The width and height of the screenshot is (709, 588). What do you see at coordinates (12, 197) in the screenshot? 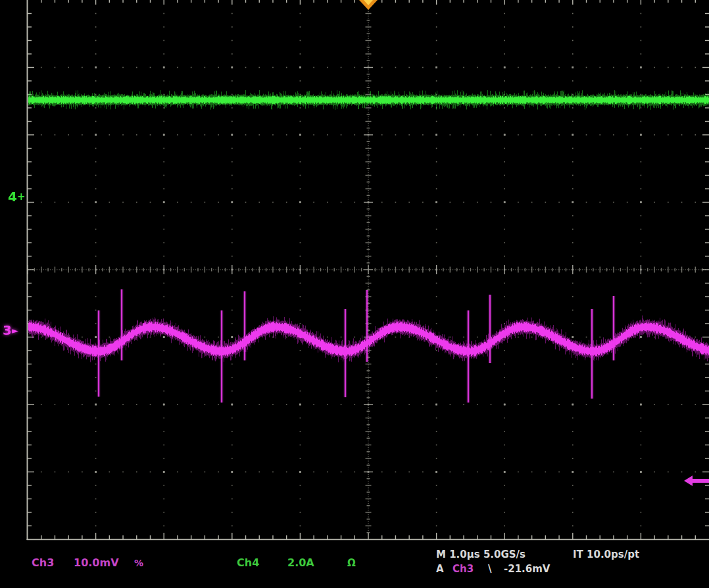
I see `ch4-position-label: 4` at bounding box center [12, 197].